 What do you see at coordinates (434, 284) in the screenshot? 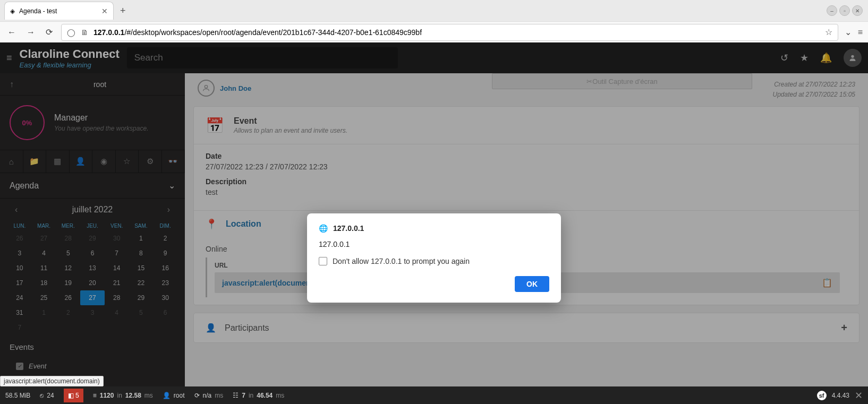
I see `dialog-actions: OK` at bounding box center [434, 284].